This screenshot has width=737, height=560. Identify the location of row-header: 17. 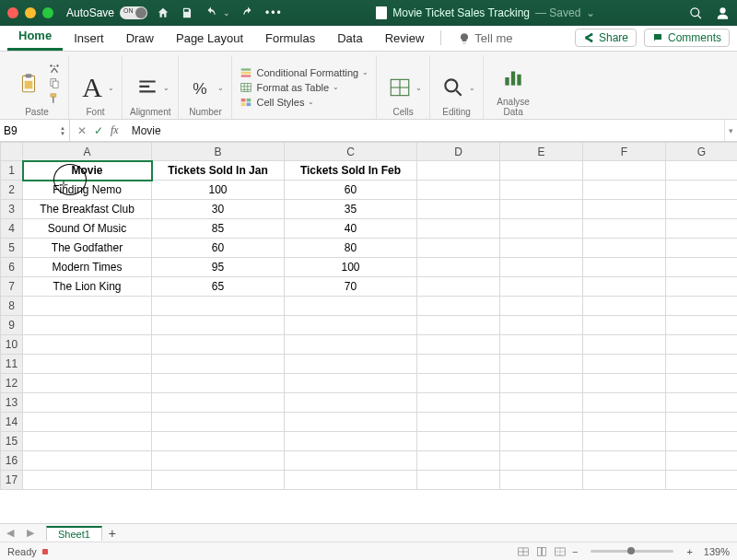
(12, 481).